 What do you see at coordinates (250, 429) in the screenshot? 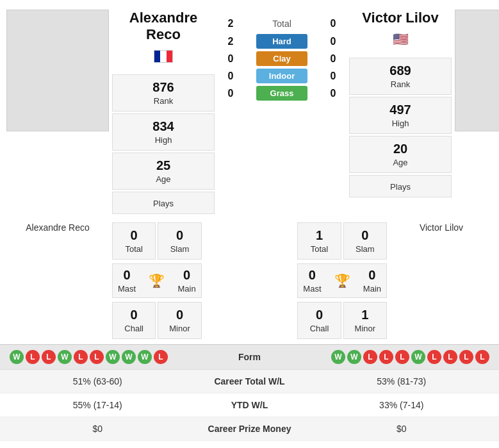
I see `stats-center-label: Career Prize Money` at bounding box center [250, 429].